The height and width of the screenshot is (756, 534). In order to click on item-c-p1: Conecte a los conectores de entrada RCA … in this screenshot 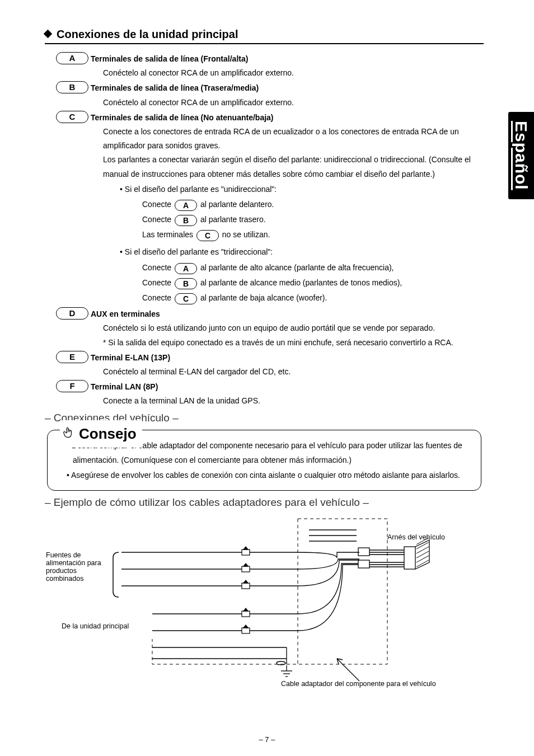, I will do `click(293, 139)`.